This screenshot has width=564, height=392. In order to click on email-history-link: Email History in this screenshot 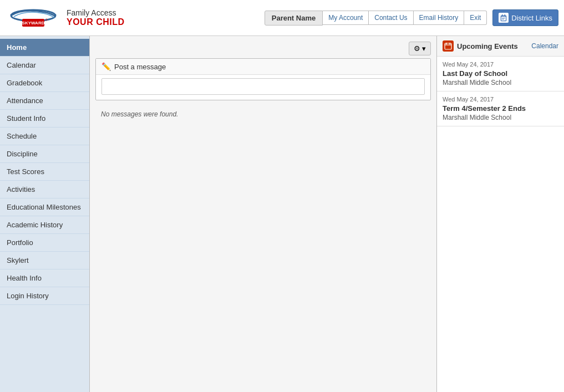, I will do `click(439, 18)`.